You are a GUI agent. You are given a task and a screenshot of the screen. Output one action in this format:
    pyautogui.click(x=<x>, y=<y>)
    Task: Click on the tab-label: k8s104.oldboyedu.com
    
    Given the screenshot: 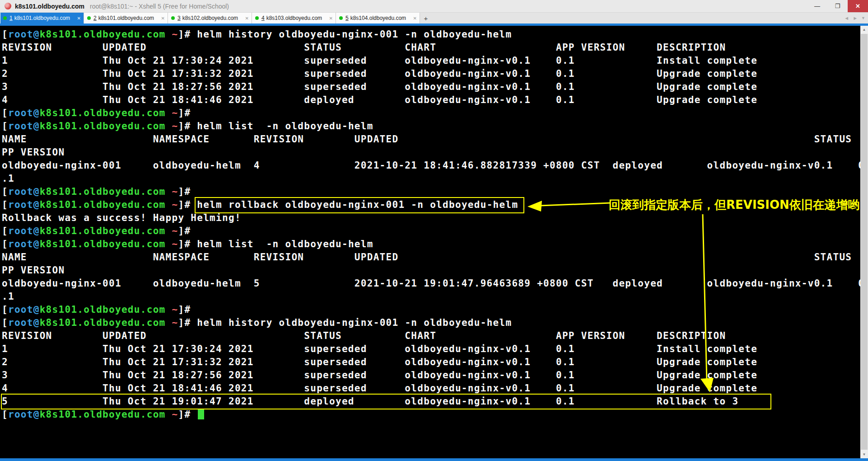 What is the action you would take?
    pyautogui.click(x=381, y=18)
    